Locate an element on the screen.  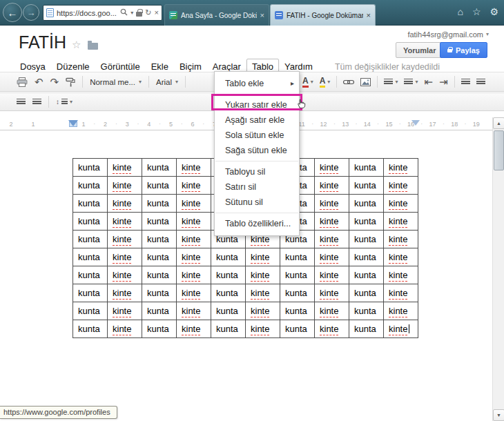
folder-icon is located at coordinates (93, 46).